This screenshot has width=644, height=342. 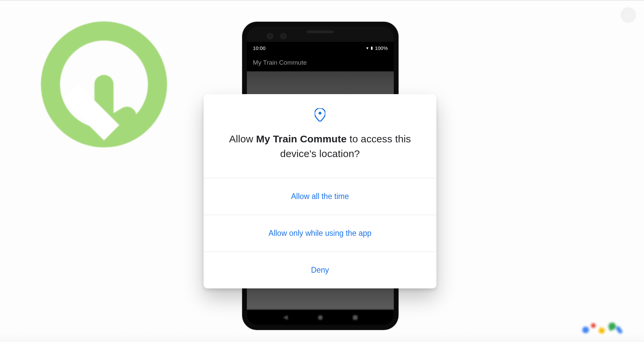 What do you see at coordinates (320, 270) in the screenshot?
I see `deny-button: Deny` at bounding box center [320, 270].